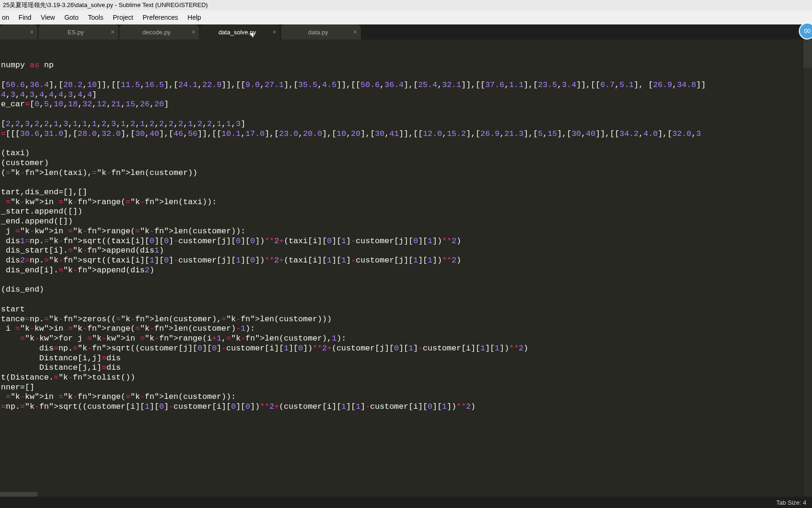 The width and height of the screenshot is (812, 508). What do you see at coordinates (406, 124) in the screenshot?
I see `code-line: [2,2,3,2,2,1,3,1,1,1,2,3,1,2,1,2,2,2,2,1…` at bounding box center [406, 124].